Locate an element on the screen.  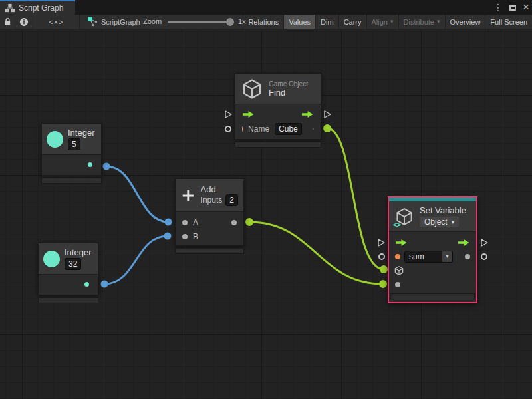
tab-bar: Script Graph ⋮ × is located at coordinates (266, 7).